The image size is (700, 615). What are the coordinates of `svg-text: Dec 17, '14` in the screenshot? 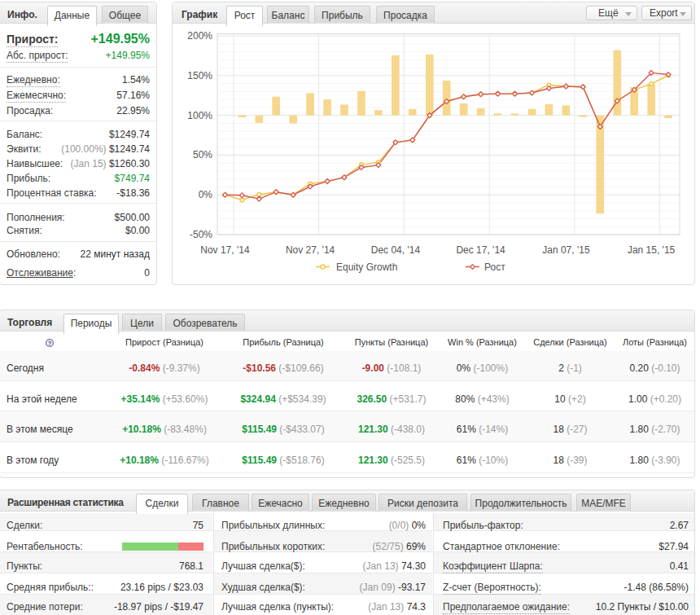 It's located at (480, 250).